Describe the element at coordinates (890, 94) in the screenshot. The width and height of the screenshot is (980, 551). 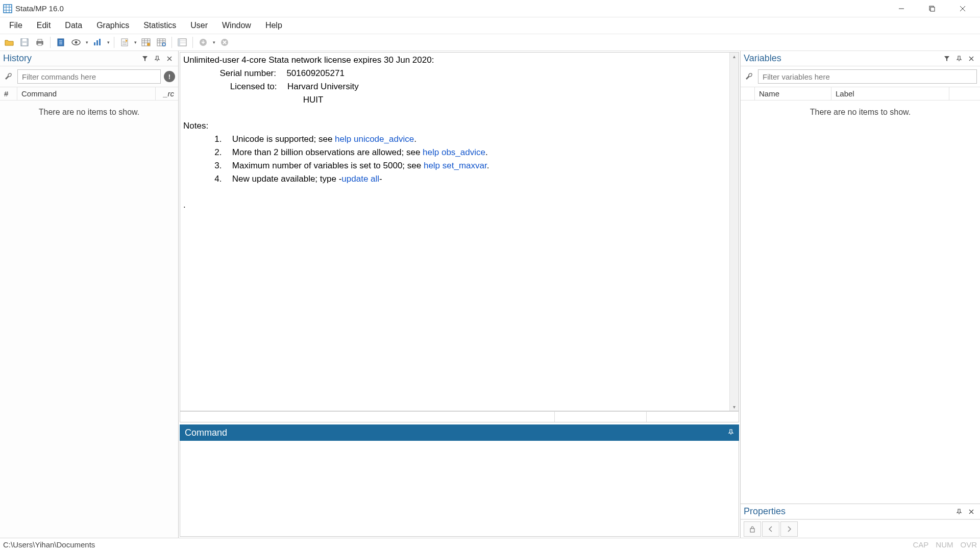
I see `variables-col-label: Label` at that location.